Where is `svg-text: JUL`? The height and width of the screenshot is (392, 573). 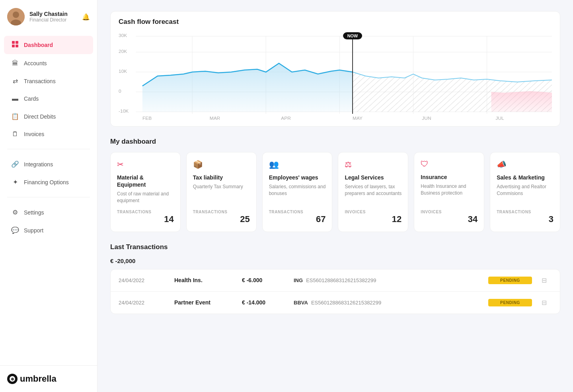 svg-text: JUL is located at coordinates (500, 118).